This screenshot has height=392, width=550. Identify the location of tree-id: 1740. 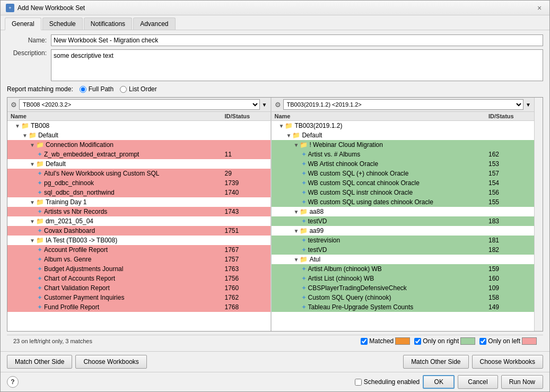
(246, 193).